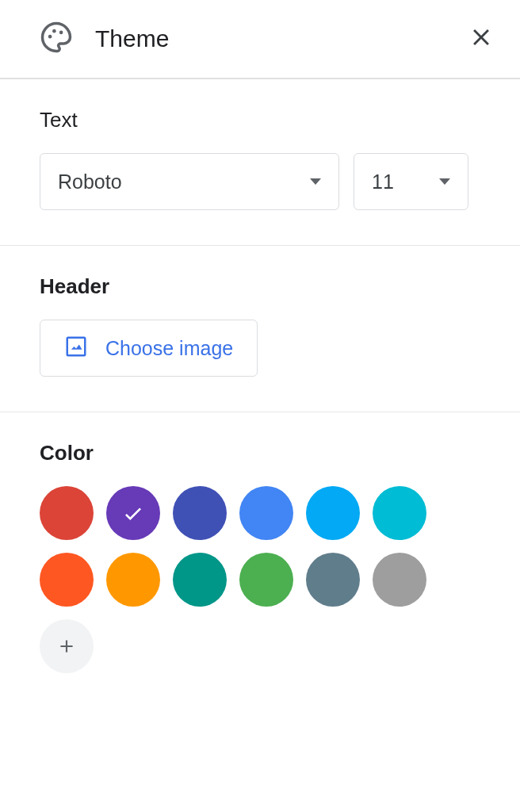  Describe the element at coordinates (189, 182) in the screenshot. I see `font-select: Roboto` at that location.